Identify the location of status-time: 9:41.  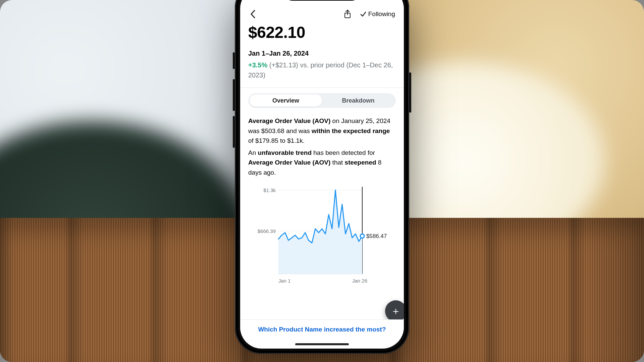
(255, 0).